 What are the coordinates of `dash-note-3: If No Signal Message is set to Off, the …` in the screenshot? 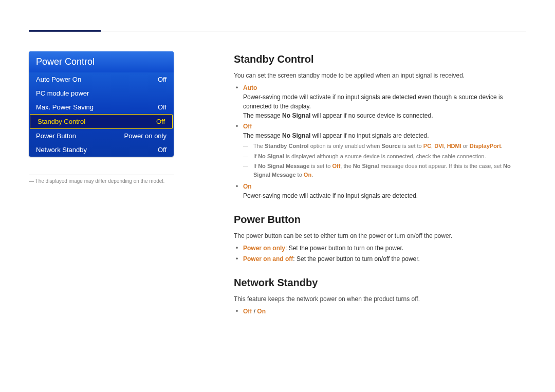 It's located at (390, 171).